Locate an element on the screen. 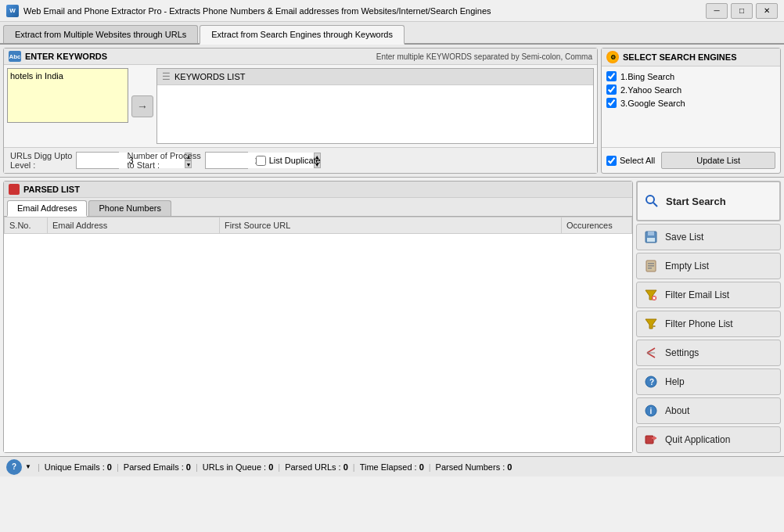 Image resolution: width=784 pixels, height=532 pixels. keywords-body: hotels in India → ☰ KEYWORDS LIST is located at coordinates (300, 106).